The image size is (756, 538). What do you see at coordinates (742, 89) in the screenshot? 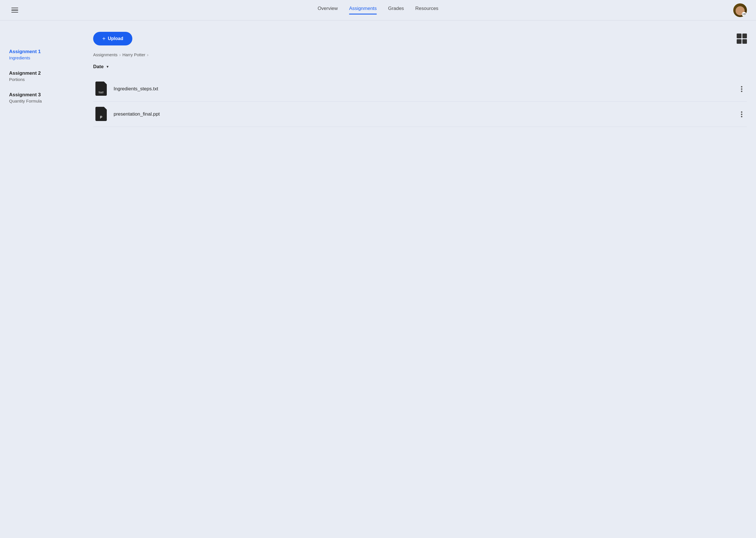
I see `file-menu-f1` at bounding box center [742, 89].